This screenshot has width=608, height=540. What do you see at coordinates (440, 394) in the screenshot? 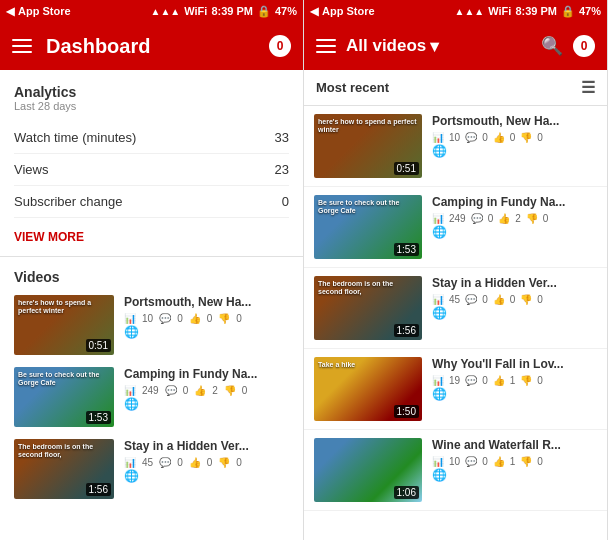
I see `globe-icon-r4: 🌐` at bounding box center [440, 394].